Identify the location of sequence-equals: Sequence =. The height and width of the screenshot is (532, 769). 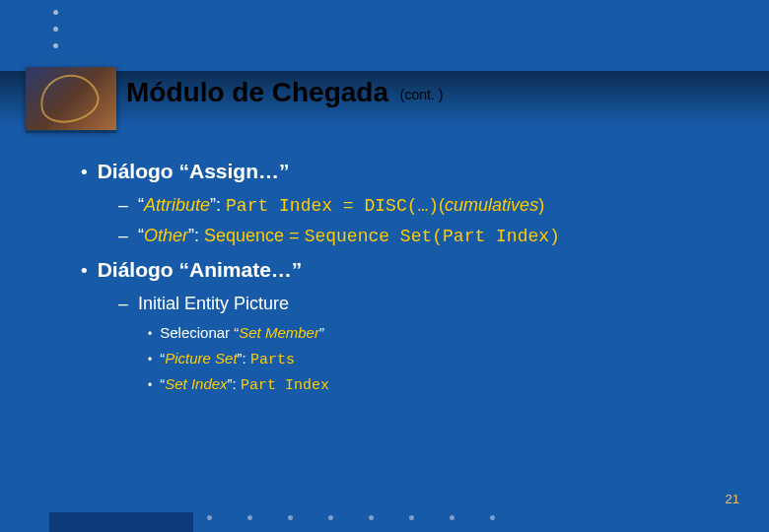
(254, 235).